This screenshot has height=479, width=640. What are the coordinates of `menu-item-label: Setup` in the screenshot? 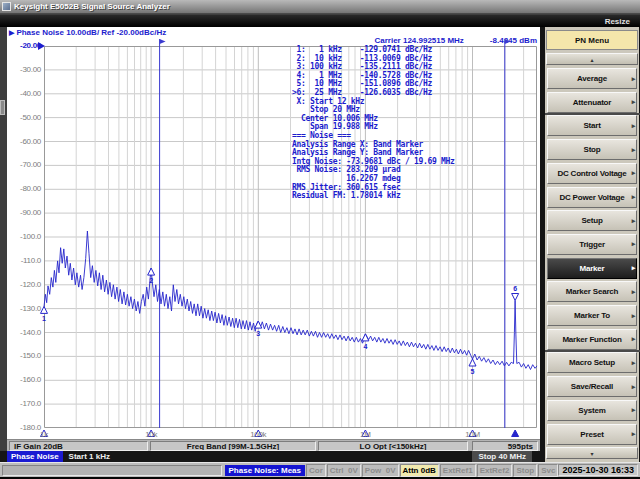 It's located at (592, 220).